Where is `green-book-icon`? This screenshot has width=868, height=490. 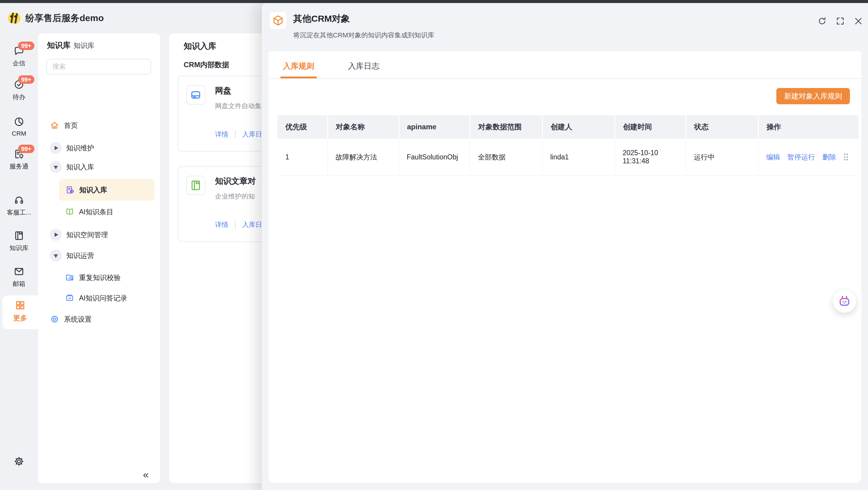 green-book-icon is located at coordinates (196, 185).